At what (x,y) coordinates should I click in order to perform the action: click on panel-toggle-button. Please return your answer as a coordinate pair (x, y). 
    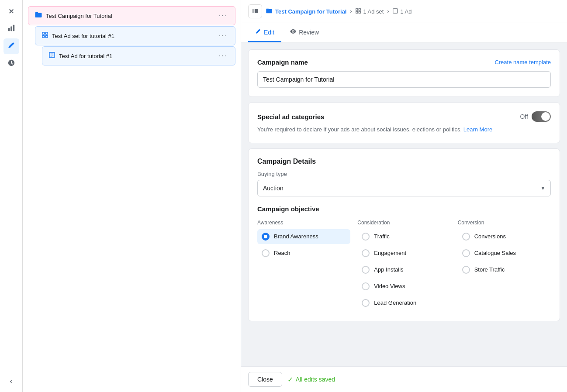
    Looking at the image, I should click on (255, 11).